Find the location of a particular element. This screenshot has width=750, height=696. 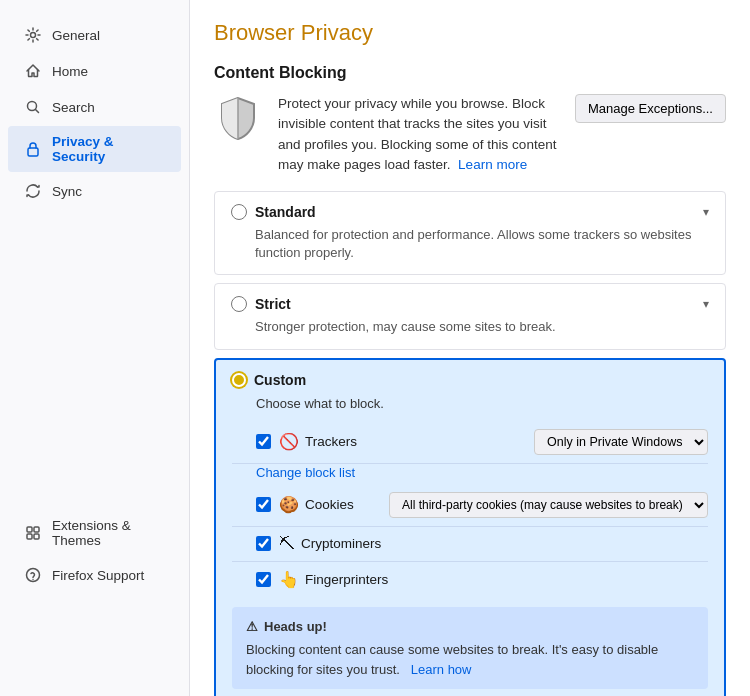

manage-exceptions-button: Manage Exceptions... is located at coordinates (650, 108).